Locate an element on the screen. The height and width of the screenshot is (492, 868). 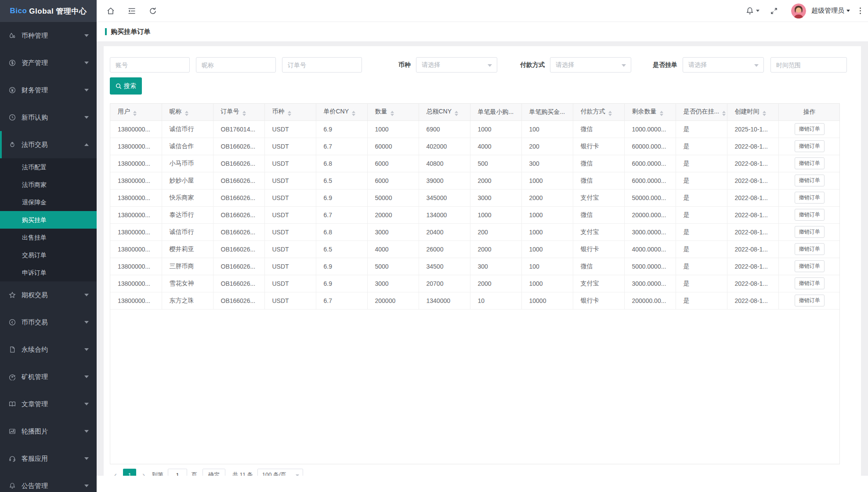
jump-page-input is located at coordinates (177, 472).